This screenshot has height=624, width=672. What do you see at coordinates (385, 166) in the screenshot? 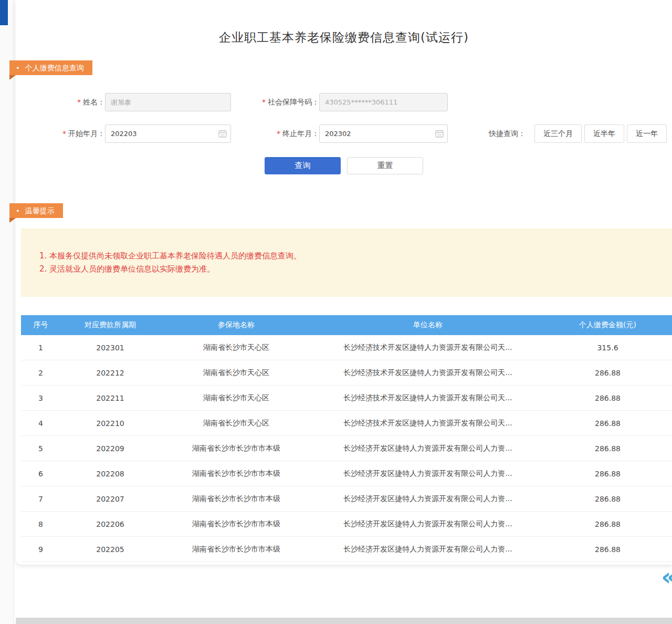
I see `reset-button: 重置` at bounding box center [385, 166].